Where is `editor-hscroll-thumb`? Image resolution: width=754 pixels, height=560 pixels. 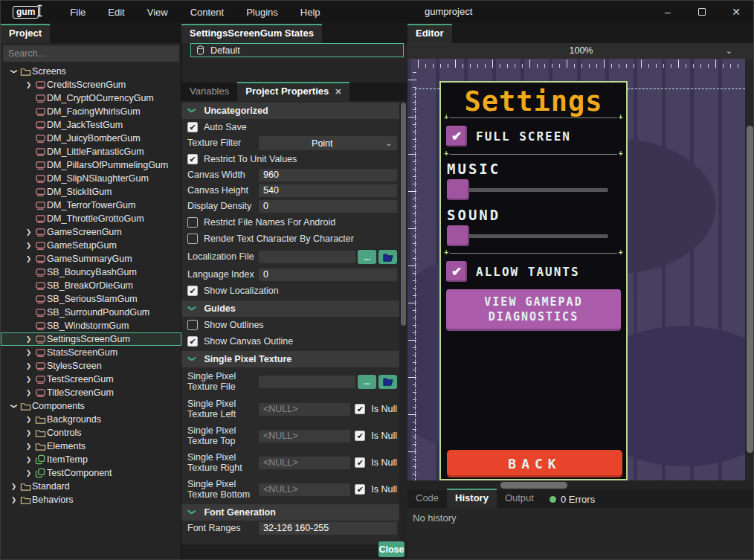 editor-hscroll-thumb is located at coordinates (534, 485).